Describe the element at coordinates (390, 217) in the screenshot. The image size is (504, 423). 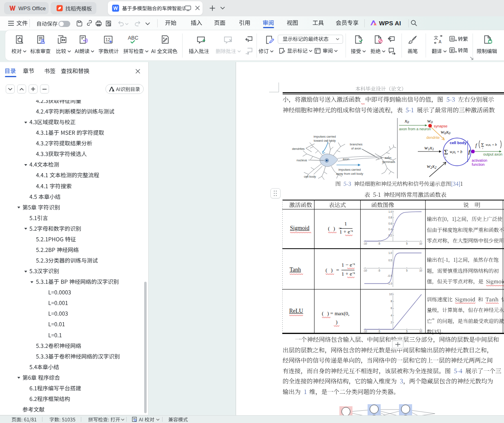
I see `svg-text: 0.8` at that location.